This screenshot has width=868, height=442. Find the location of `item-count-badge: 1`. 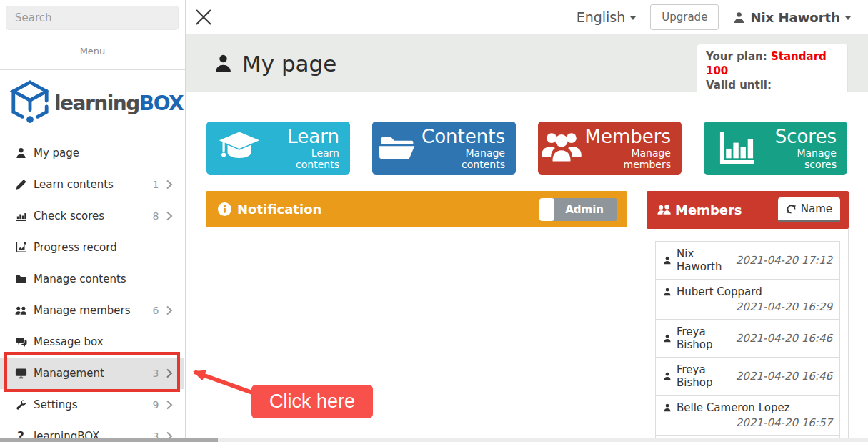

item-count-badge: 1 is located at coordinates (156, 185).